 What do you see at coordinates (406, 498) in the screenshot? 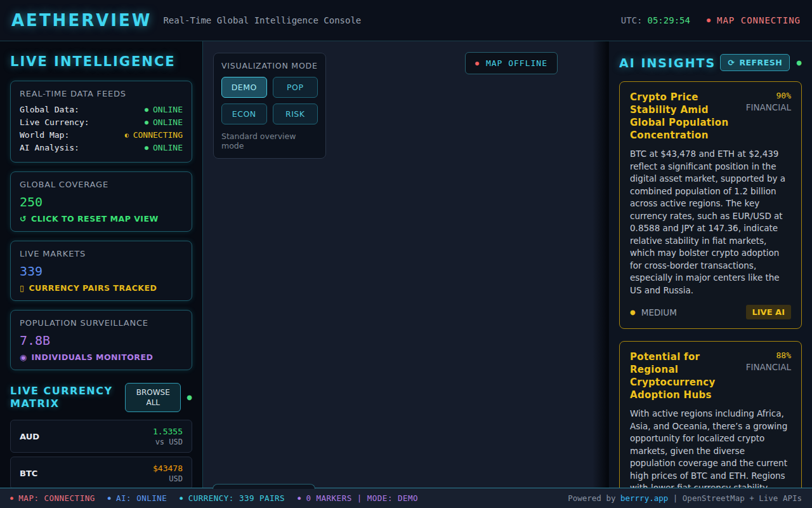
I see `status-bar: ● MAP: CONNECTING ● AI: ONLINE ● CURRENC…` at bounding box center [406, 498].